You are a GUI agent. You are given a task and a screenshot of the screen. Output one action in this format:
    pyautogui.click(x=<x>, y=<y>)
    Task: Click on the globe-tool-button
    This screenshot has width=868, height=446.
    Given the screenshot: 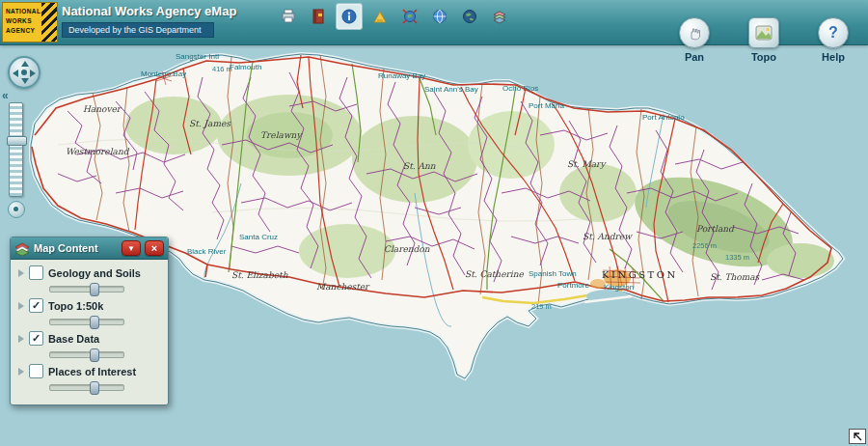 What is the action you would take?
    pyautogui.click(x=440, y=16)
    